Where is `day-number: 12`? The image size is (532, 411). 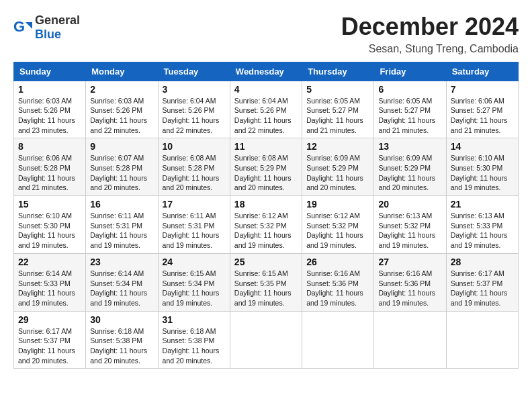
day-number: 12 is located at coordinates (338, 146).